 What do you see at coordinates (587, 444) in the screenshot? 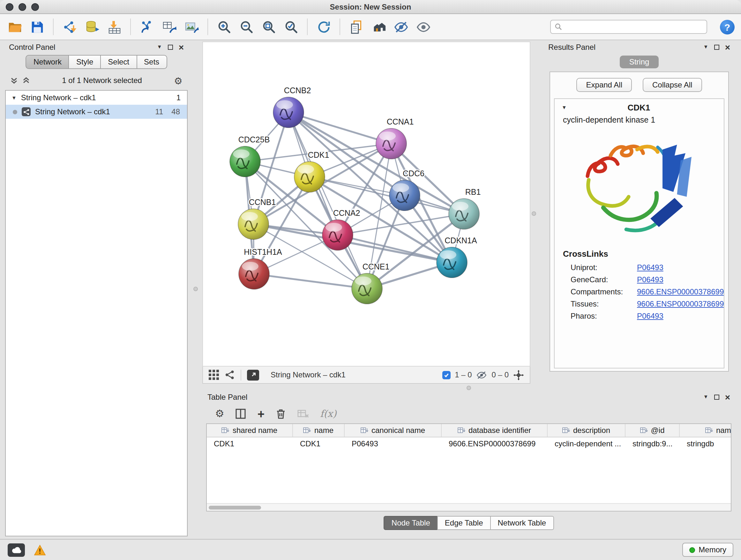
I see `table-cell: cyclin-dependent ...` at bounding box center [587, 444].